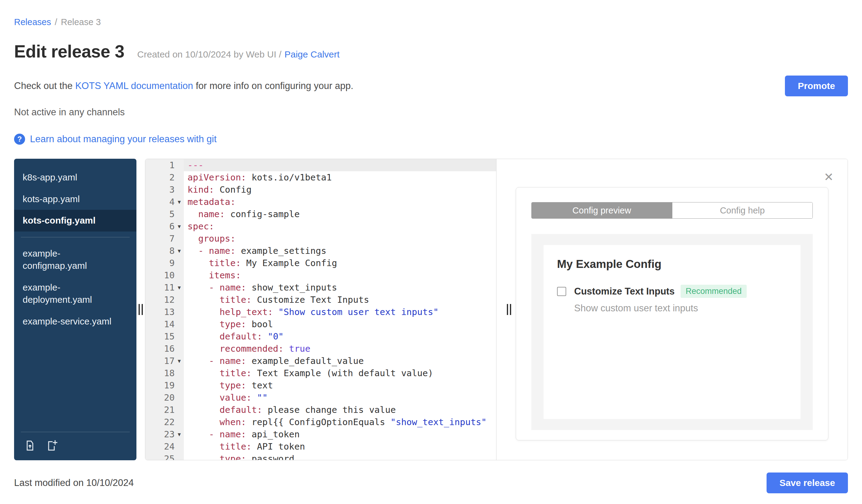 The image size is (862, 504). I want to click on code-line-text: items:, so click(340, 275).